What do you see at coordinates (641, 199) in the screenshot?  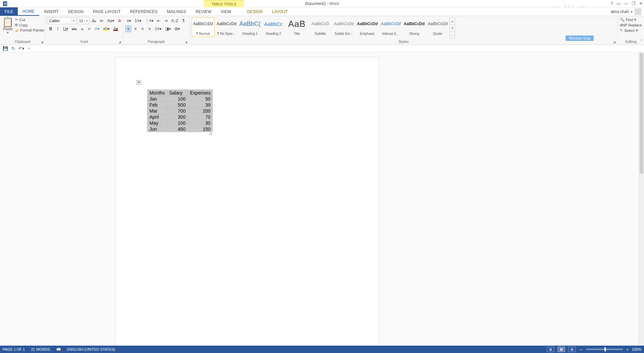 I see `vertical-scrollbar` at bounding box center [641, 199].